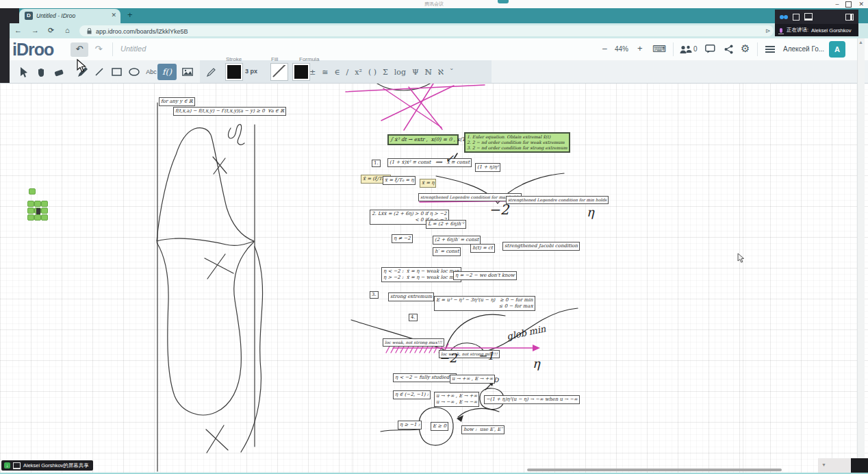  What do you see at coordinates (446, 225) in the screenshot?
I see `board-note: L̃ = (2 + 6η)h′²` at bounding box center [446, 225].